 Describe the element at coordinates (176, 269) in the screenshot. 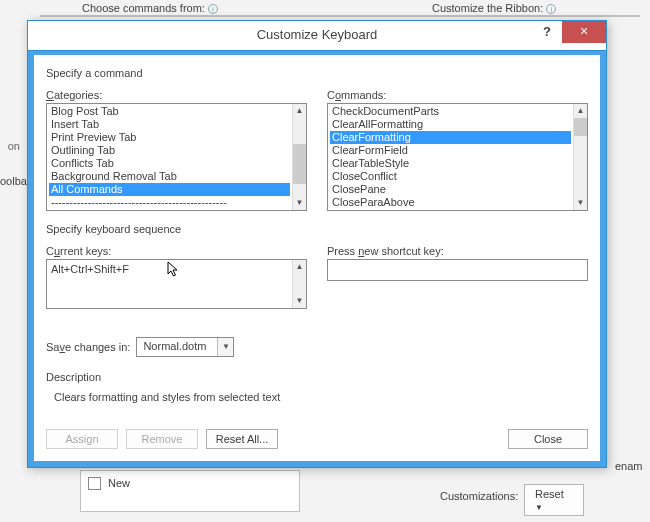

I see `current-keys-value: Alt+Ctrl+Shift+F` at that location.